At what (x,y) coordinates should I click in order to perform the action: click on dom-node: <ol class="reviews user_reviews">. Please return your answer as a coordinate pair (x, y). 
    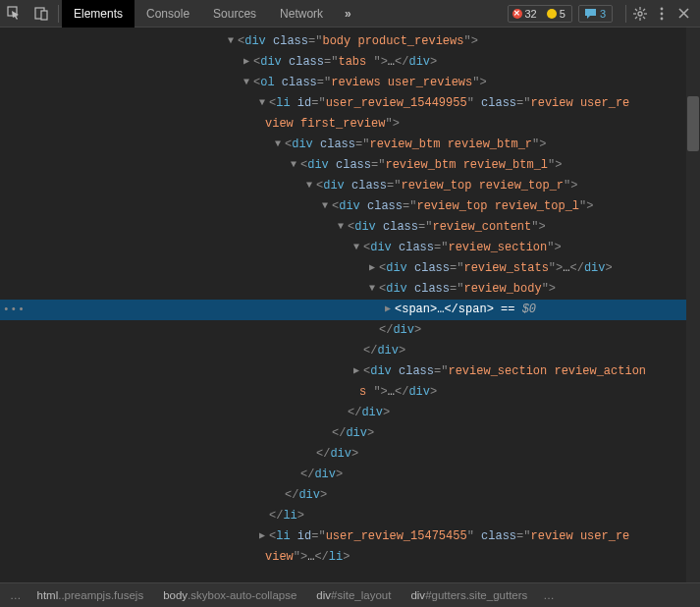
    Looking at the image, I should click on (350, 83).